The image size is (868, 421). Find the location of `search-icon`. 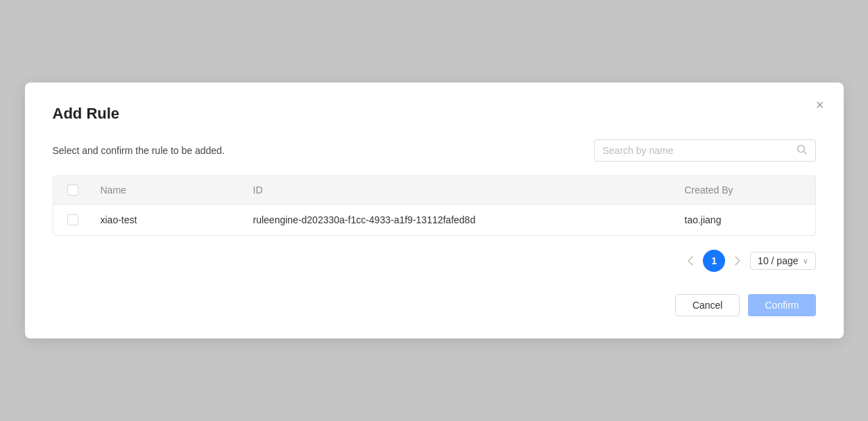

search-icon is located at coordinates (802, 151).